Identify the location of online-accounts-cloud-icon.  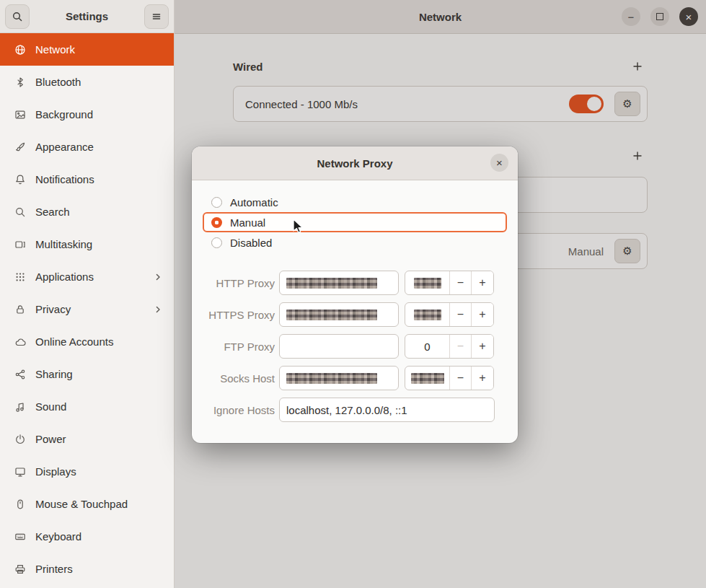
(20, 342).